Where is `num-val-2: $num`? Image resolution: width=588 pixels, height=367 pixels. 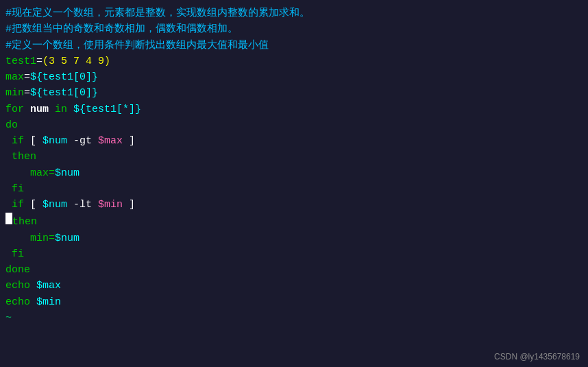
num-val-2: $num is located at coordinates (67, 239).